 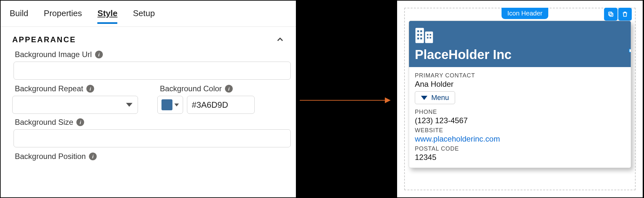 I want to click on resize-handle, so click(x=630, y=51).